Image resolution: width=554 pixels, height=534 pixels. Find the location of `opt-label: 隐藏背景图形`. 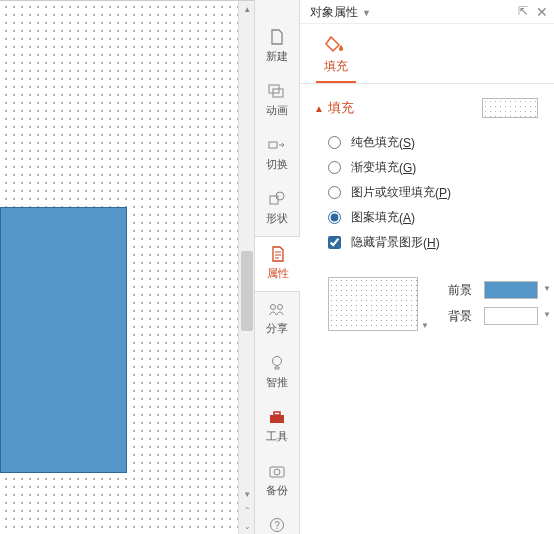

opt-label: 隐藏背景图形 is located at coordinates (387, 242).